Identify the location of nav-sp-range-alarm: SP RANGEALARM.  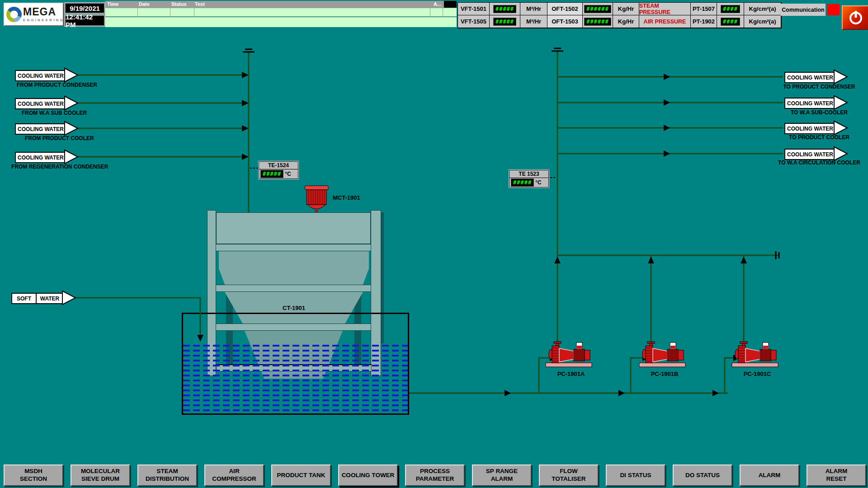
(502, 475).